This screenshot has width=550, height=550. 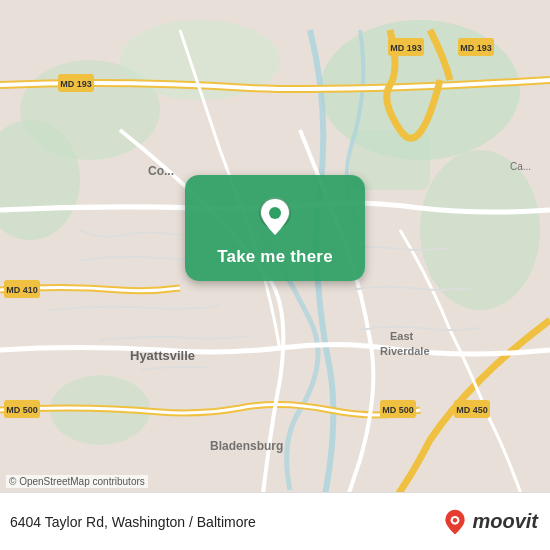 I want to click on svg-text: Hyattsville, so click(x=162, y=356).